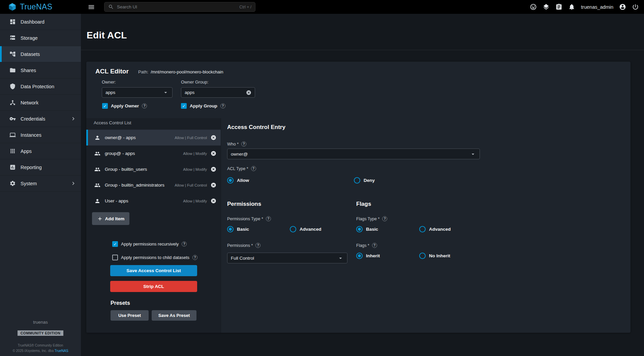  I want to click on layers-icon, so click(546, 7).